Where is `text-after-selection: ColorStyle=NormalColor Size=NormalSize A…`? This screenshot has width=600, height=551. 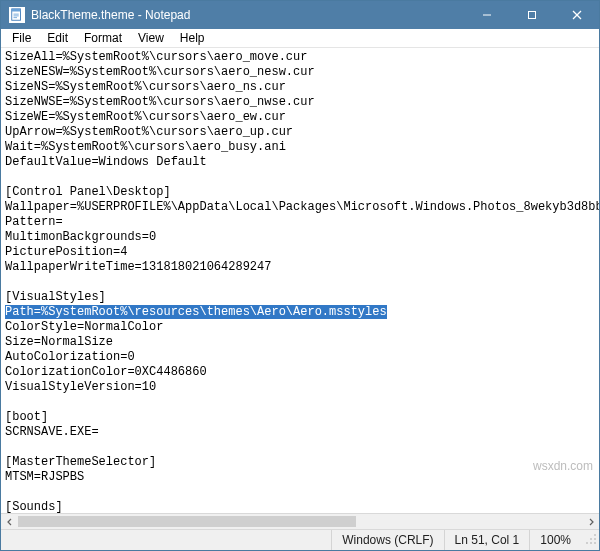
text-after-selection: ColorStyle=NormalColor Size=NormalSize A… is located at coordinates (106, 417).